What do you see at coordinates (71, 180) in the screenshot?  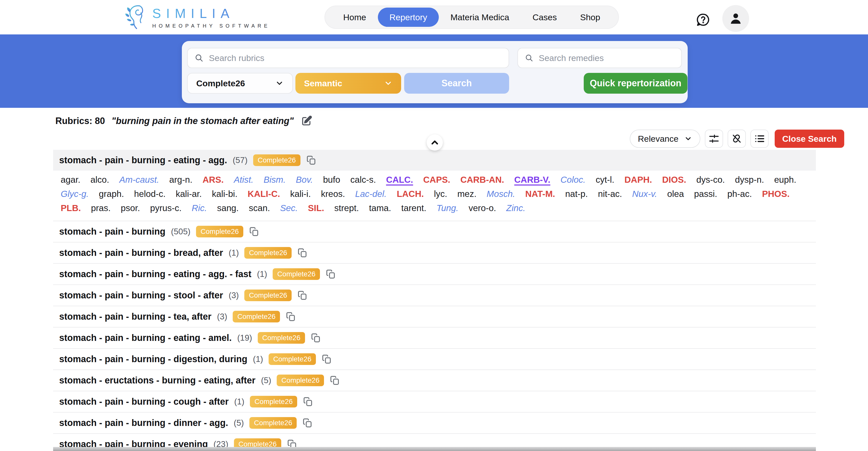 I see `remedy-abbreviation: agar.` at bounding box center [71, 180].